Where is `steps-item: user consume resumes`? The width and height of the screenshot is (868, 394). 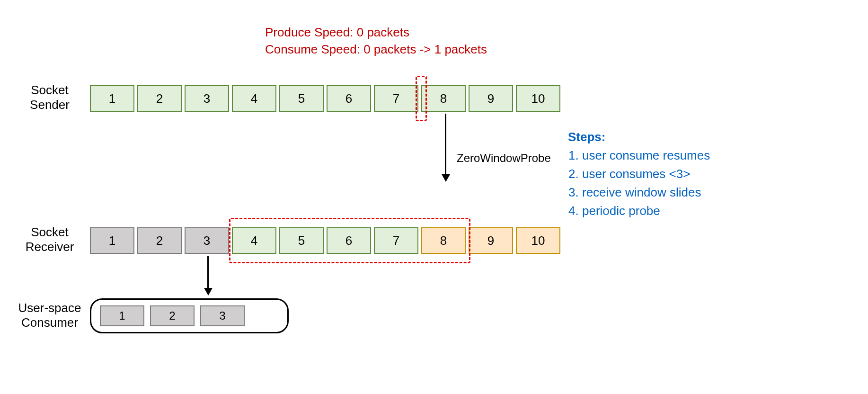
steps-item: user consume resumes is located at coordinates (646, 155).